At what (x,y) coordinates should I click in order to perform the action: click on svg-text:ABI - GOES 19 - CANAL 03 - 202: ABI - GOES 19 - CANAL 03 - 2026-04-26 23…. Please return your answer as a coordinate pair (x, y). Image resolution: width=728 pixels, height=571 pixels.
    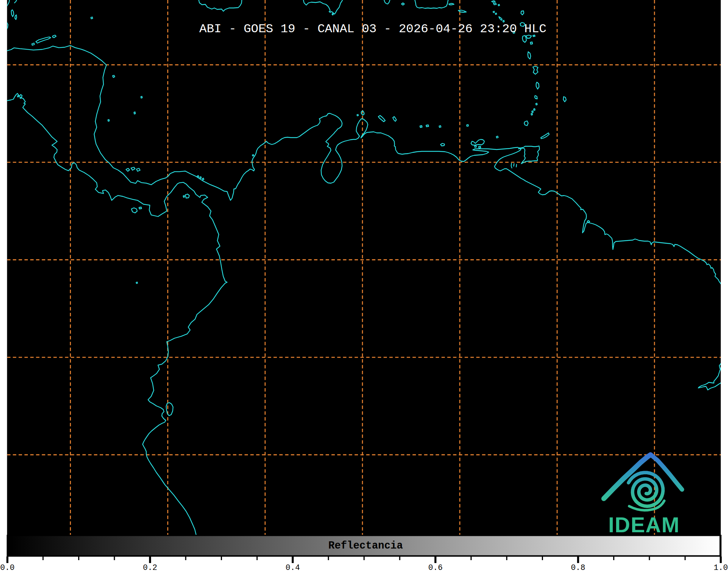
    Looking at the image, I should click on (373, 29).